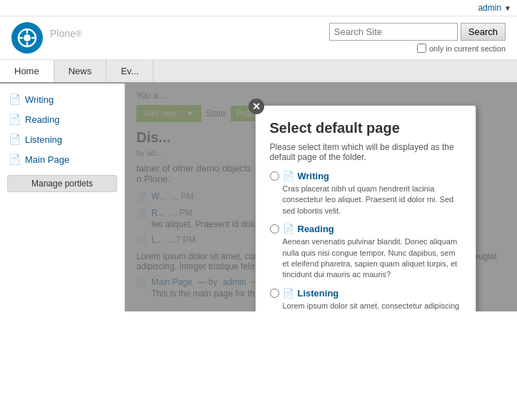 Image resolution: width=517 pixels, height=420 pixels. Describe the element at coordinates (372, 306) in the screenshot. I see `listening-option-desc: Lorem ipsum dolor sit amet, consectetur …` at that location.